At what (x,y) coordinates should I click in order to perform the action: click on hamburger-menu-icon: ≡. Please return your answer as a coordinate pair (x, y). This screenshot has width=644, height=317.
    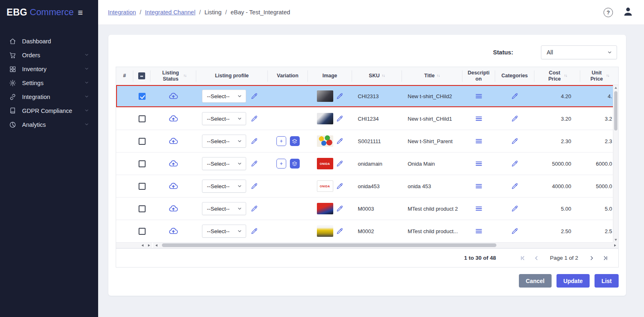
    Looking at the image, I should click on (80, 12).